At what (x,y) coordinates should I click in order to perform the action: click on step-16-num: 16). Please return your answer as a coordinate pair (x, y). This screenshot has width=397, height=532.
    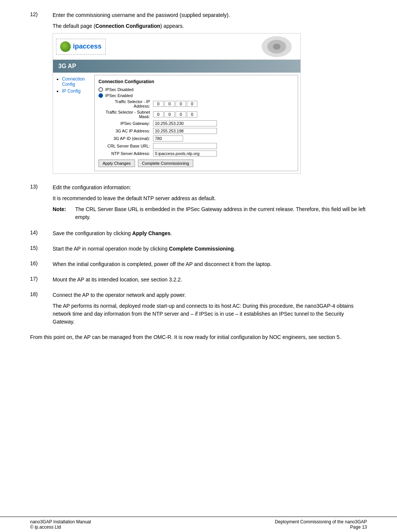
    Looking at the image, I should click on (41, 266).